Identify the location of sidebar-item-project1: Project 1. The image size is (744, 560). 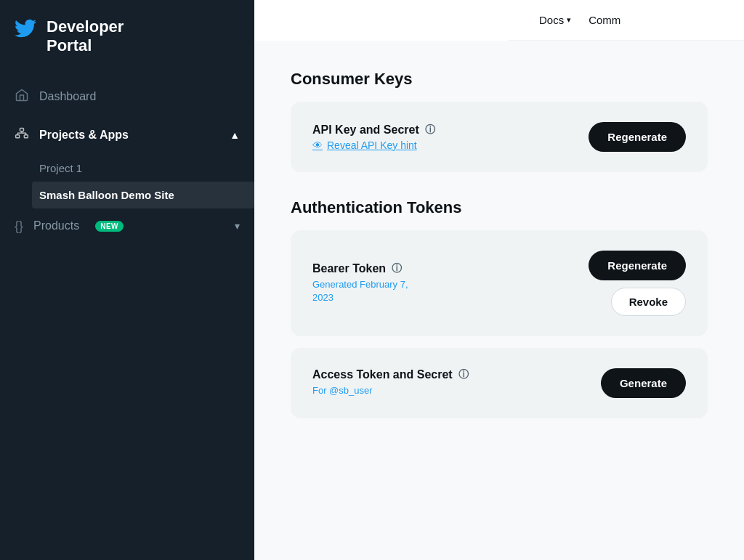
(147, 169).